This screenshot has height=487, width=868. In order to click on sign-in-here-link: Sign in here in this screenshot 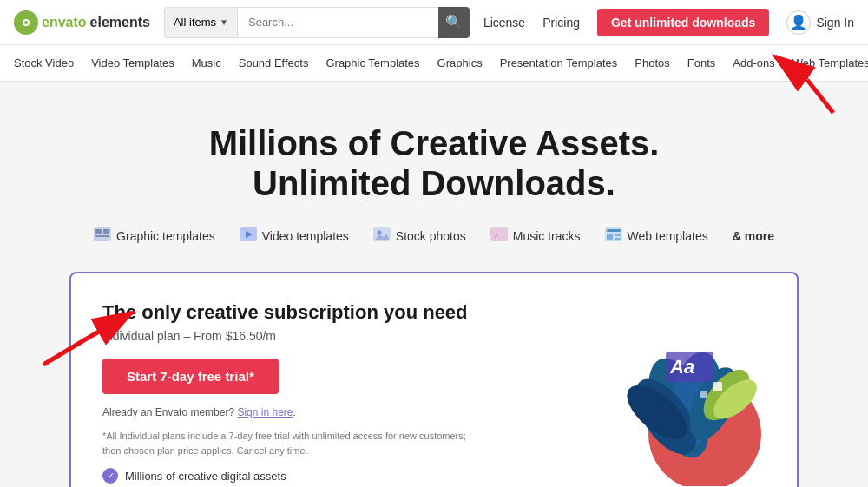, I will do `click(265, 412)`.